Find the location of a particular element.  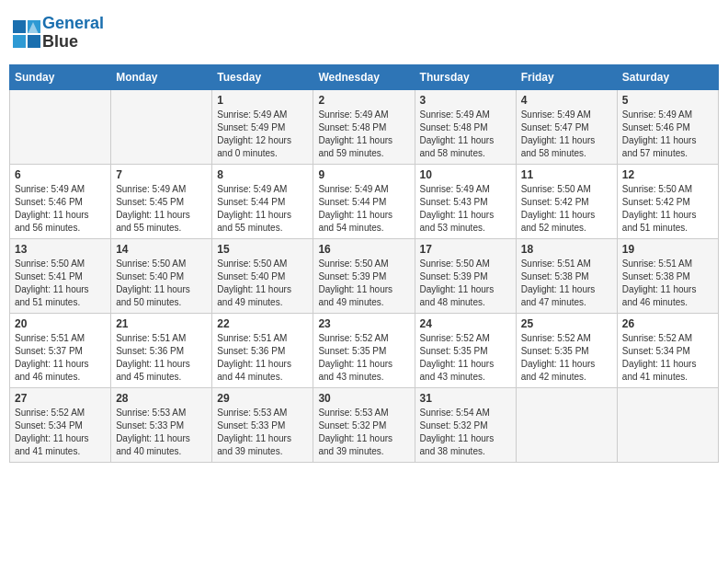

calendar-cell: 16Sunrise: 5:50 AM Sunset: 5:39 PM Dayli… is located at coordinates (364, 276).